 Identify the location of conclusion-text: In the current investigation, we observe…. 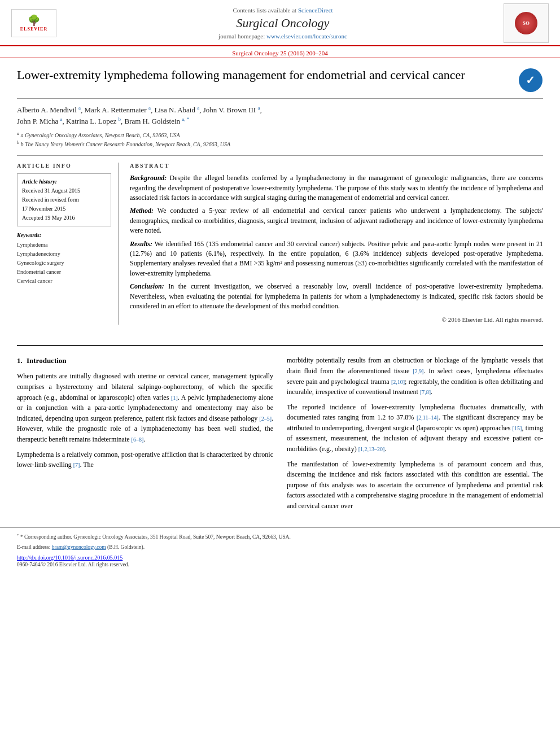
(336, 296).